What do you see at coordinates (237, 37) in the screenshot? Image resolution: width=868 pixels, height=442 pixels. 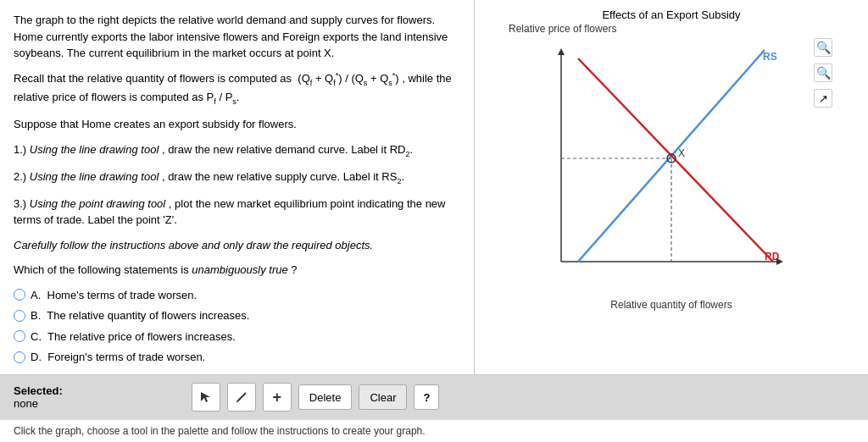 I see `intro-text: The graph to the right depicts the relat…` at bounding box center [237, 37].